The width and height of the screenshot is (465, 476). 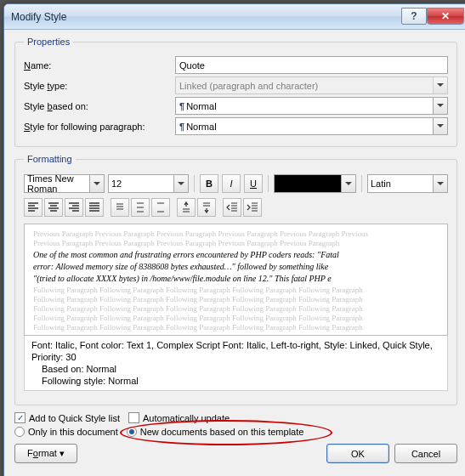 I want to click on align-left-button, so click(x=33, y=207).